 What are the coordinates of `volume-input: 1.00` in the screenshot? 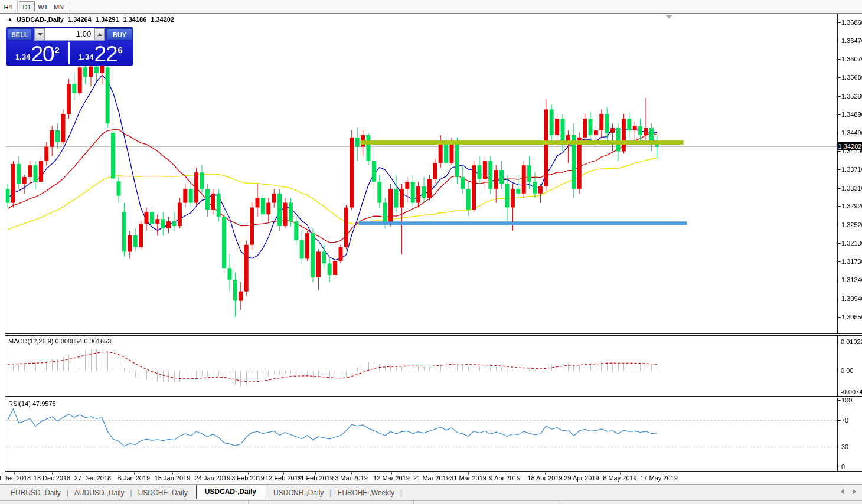 It's located at (70, 34).